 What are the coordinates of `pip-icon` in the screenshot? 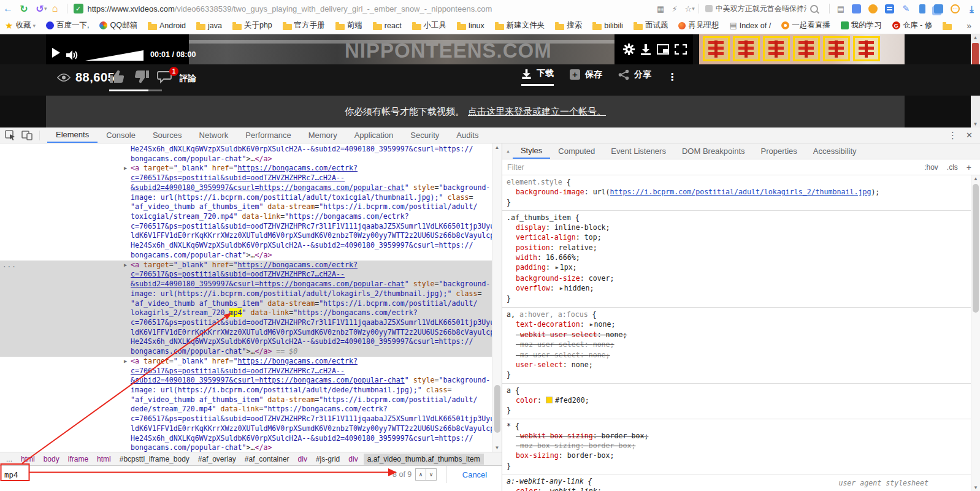 It's located at (663, 49).